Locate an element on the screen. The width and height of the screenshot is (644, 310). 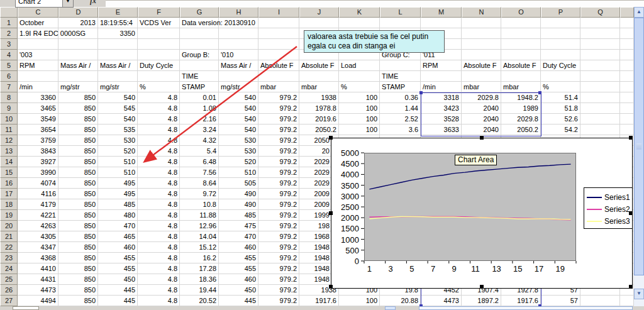
select-all-corner is located at coordinates (9, 13).